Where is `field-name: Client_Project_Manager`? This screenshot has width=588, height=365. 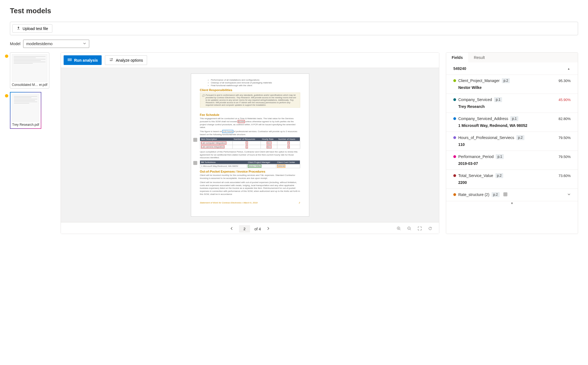 field-name: Client_Project_Manager is located at coordinates (479, 81).